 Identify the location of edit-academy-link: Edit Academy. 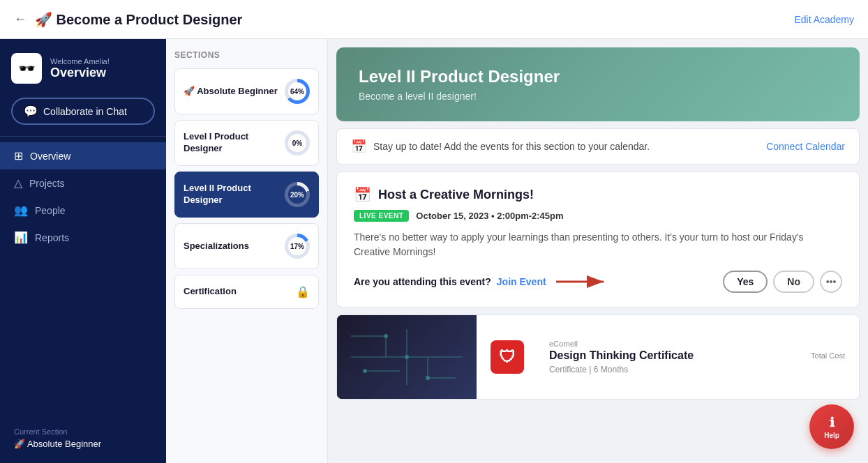
(824, 20).